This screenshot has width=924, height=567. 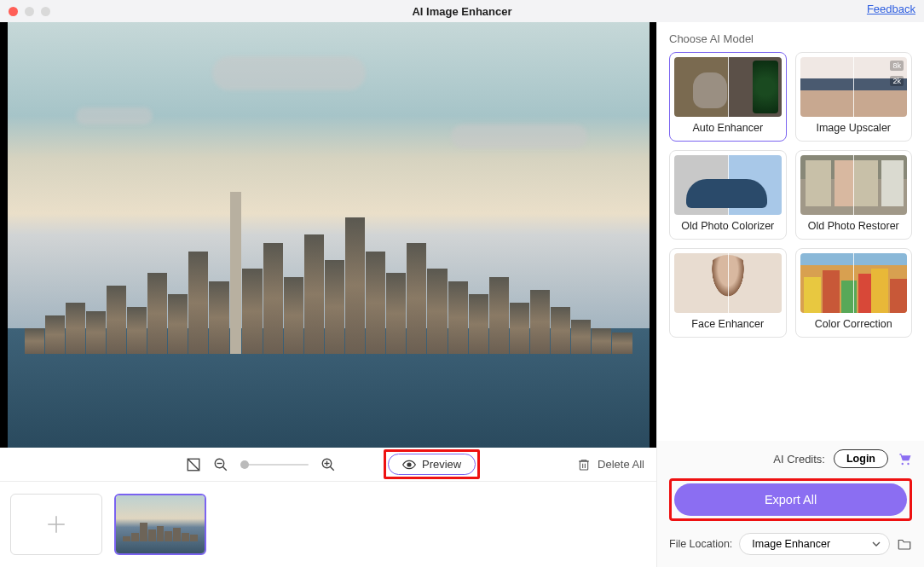 I want to click on model-auto-enhancer: Auto Enhancer, so click(x=728, y=97).